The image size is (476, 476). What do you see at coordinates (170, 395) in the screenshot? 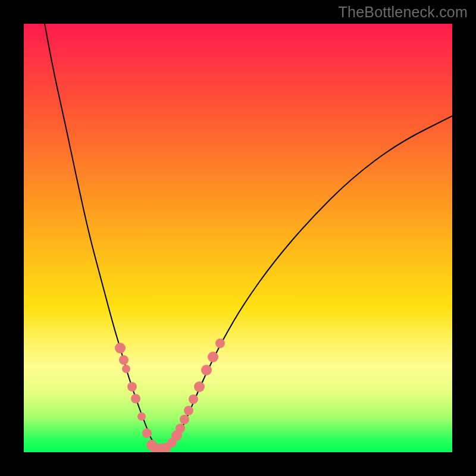
I see `marker-dots` at bounding box center [170, 395].